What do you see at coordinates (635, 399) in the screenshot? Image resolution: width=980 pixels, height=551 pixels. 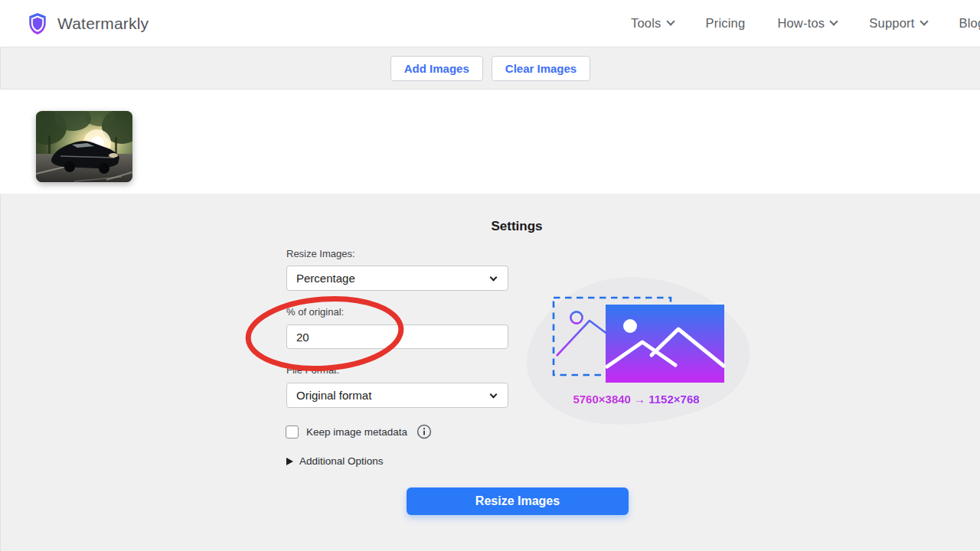 I see `dimensions-preview-text: 5760×3840 → 1152×768` at bounding box center [635, 399].